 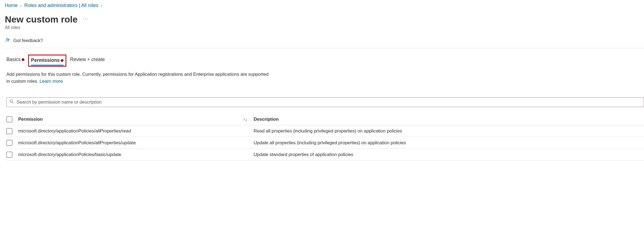 What do you see at coordinates (324, 41) in the screenshot?
I see `feedback-link: Got feedback?` at bounding box center [324, 41].